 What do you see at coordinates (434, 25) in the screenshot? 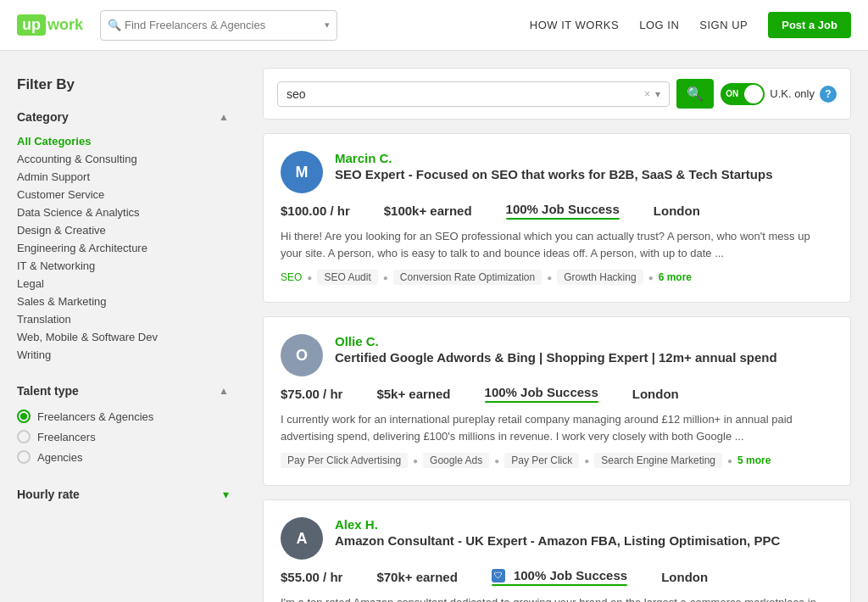
I see `header: upwork 🔍 ▾ HOW IT WORKS LOG IN SIGN UP P…` at bounding box center [434, 25].